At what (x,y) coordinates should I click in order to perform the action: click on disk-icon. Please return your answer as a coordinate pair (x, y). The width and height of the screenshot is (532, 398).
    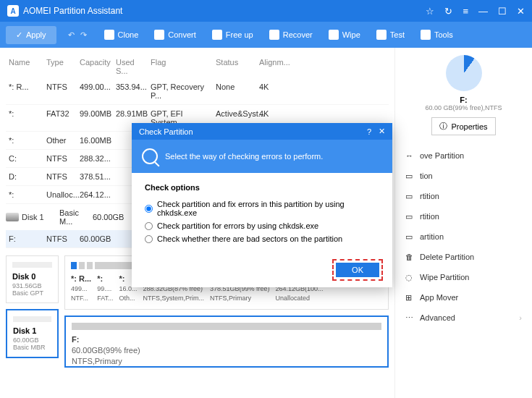
    Looking at the image, I should click on (12, 217).